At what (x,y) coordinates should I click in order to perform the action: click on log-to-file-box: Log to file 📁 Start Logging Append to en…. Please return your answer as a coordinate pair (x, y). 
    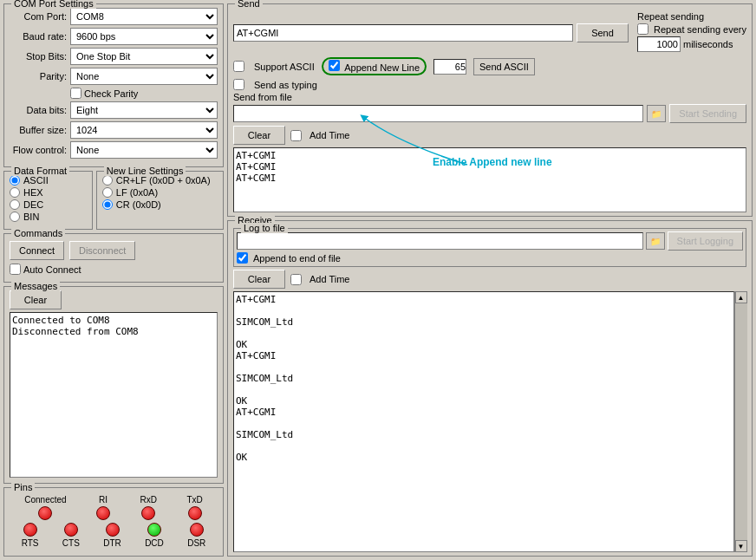
    Looking at the image, I should click on (490, 248).